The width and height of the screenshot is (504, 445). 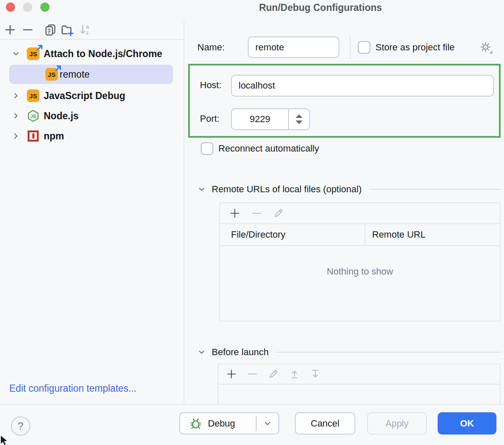 What do you see at coordinates (360, 283) in the screenshot?
I see `remote-urls-table-body: Nothing to show` at bounding box center [360, 283].